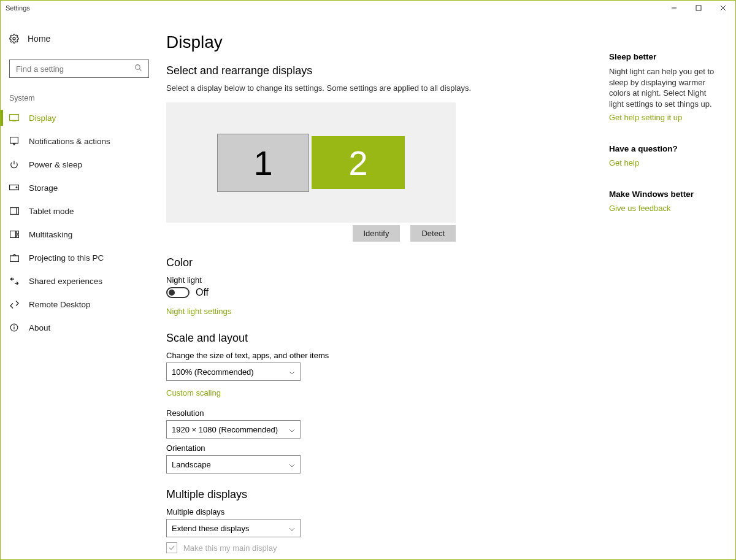 This screenshot has width=736, height=560. What do you see at coordinates (664, 88) in the screenshot?
I see `sleep-better-body: Night light can help you get to sleep by…` at bounding box center [664, 88].